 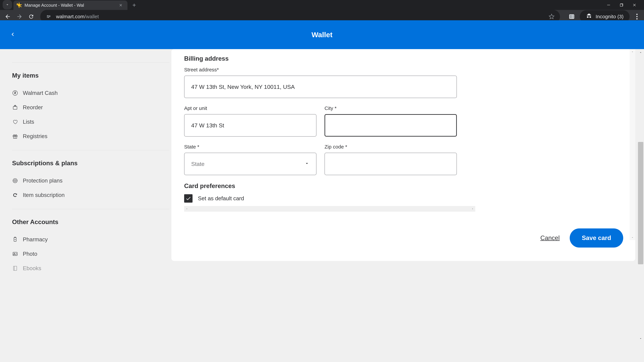 I want to click on sidebar-item-reorder: Reorder, so click(x=86, y=107).